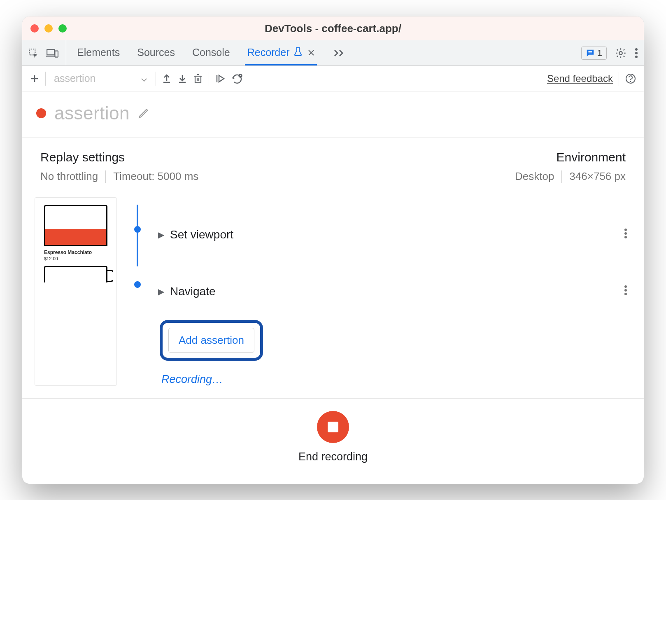  I want to click on titlebar: DevTools - coffee-cart.app/, so click(333, 28).